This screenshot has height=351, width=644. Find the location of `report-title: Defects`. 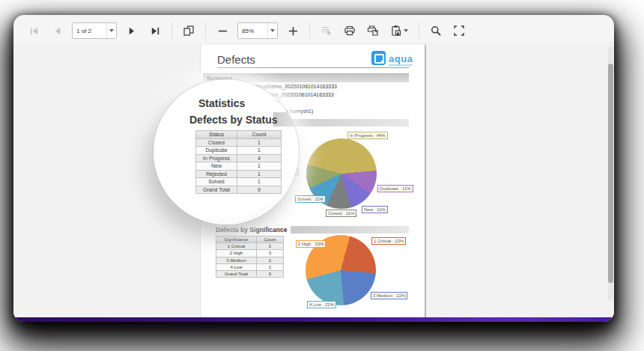

report-title: Defects is located at coordinates (237, 60).